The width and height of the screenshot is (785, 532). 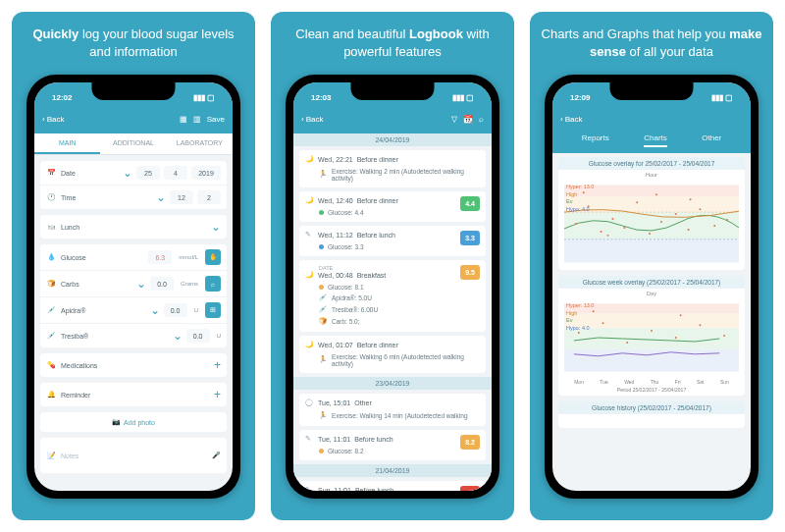 What do you see at coordinates (133, 395) in the screenshot?
I see `reminder-row: 🔔 Reminder +` at bounding box center [133, 395].